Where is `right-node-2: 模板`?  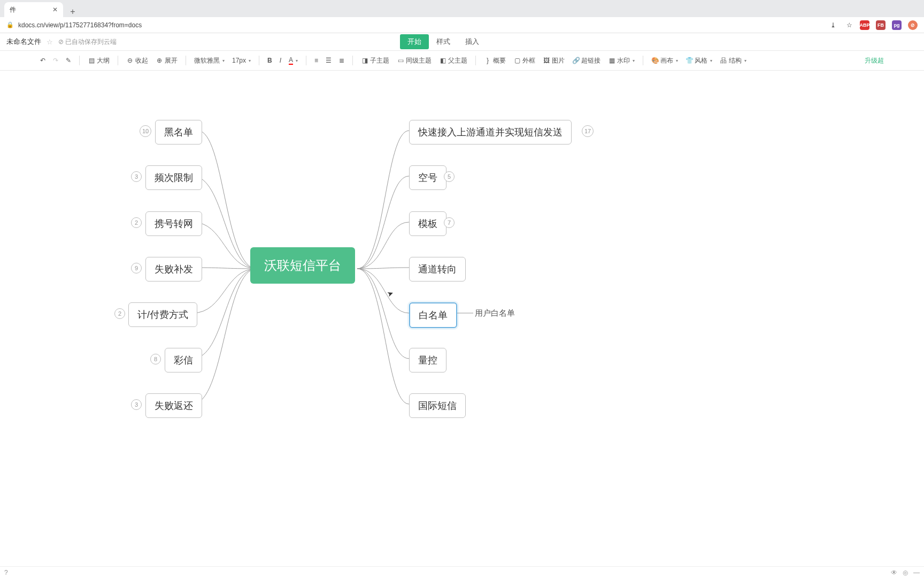 right-node-2: 模板 is located at coordinates (428, 224).